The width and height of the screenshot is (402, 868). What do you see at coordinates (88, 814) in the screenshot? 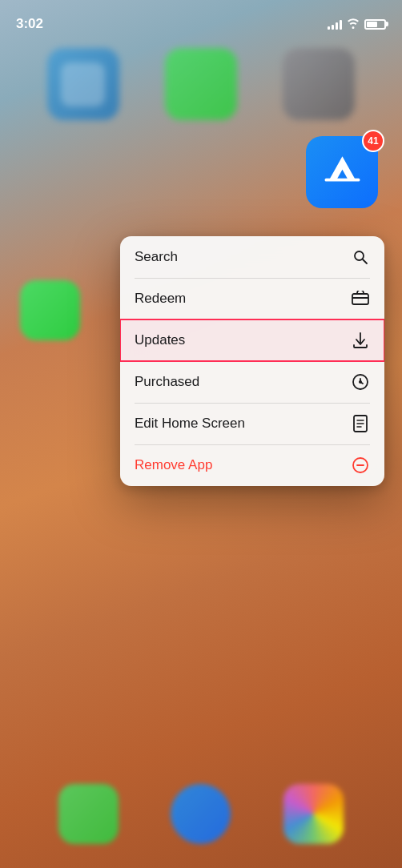
I see `dock-phone-icon` at bounding box center [88, 814].